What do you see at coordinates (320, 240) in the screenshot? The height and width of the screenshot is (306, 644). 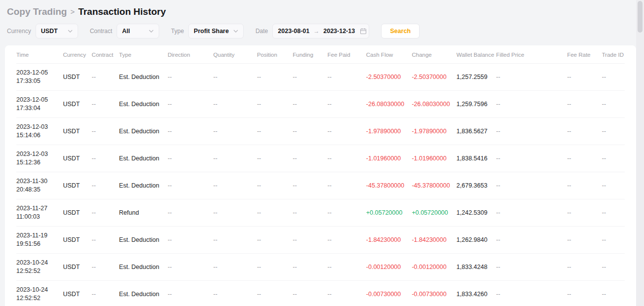 I see `table-row: 2023-11-19 19:51:56 USDT -- Est. Deducti…` at bounding box center [320, 240].